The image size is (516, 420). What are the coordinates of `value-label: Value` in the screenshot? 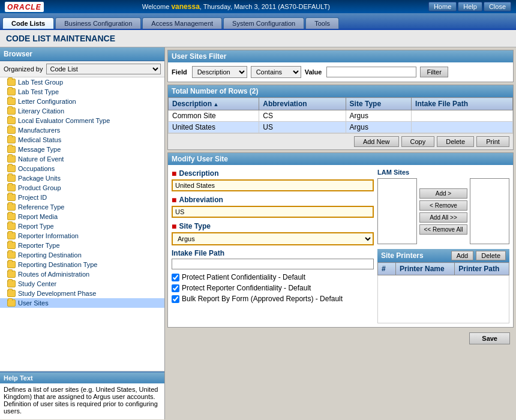 It's located at (313, 72).